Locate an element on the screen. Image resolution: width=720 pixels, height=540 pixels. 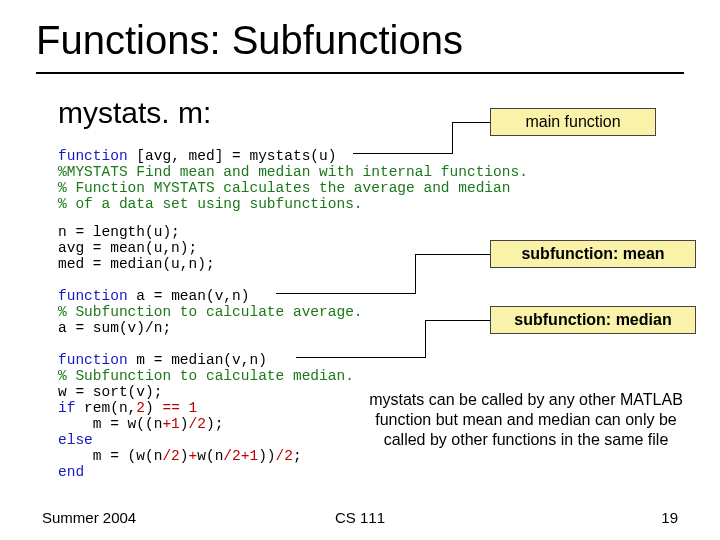
code-text: med = median(u,n); is located at coordinates (136, 264).